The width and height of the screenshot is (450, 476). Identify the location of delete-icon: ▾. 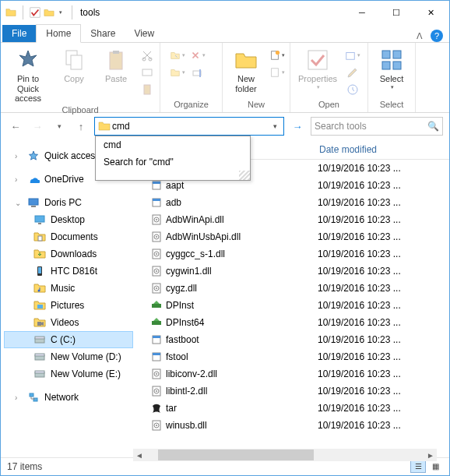
(198, 55).